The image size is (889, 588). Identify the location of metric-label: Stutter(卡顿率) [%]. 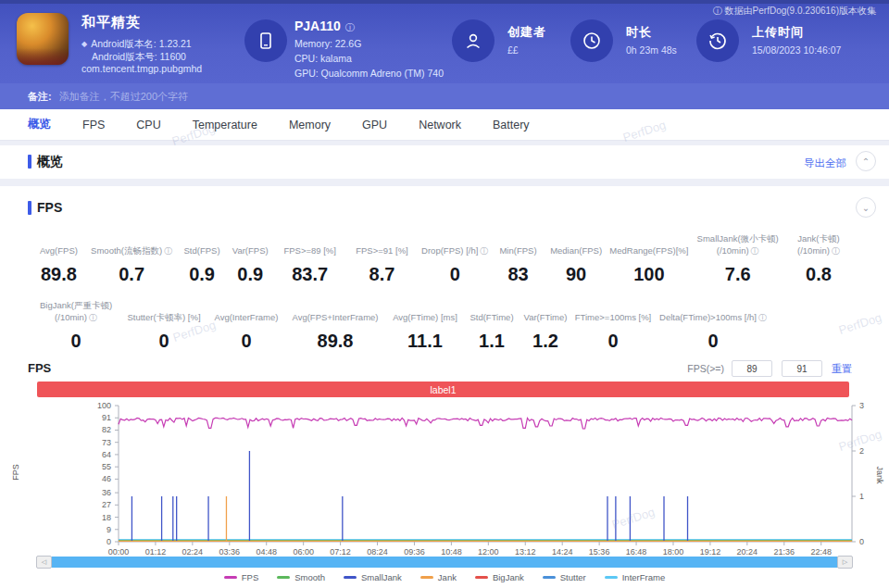
(163, 319).